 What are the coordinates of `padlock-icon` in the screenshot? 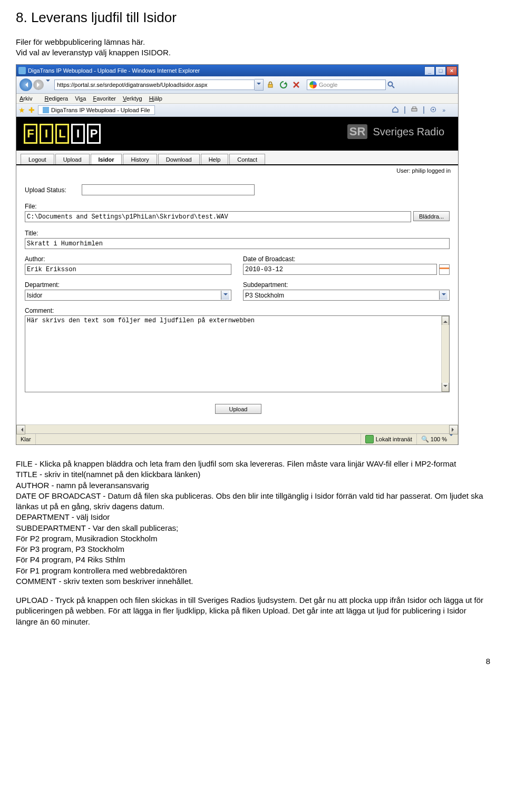 It's located at (270, 85).